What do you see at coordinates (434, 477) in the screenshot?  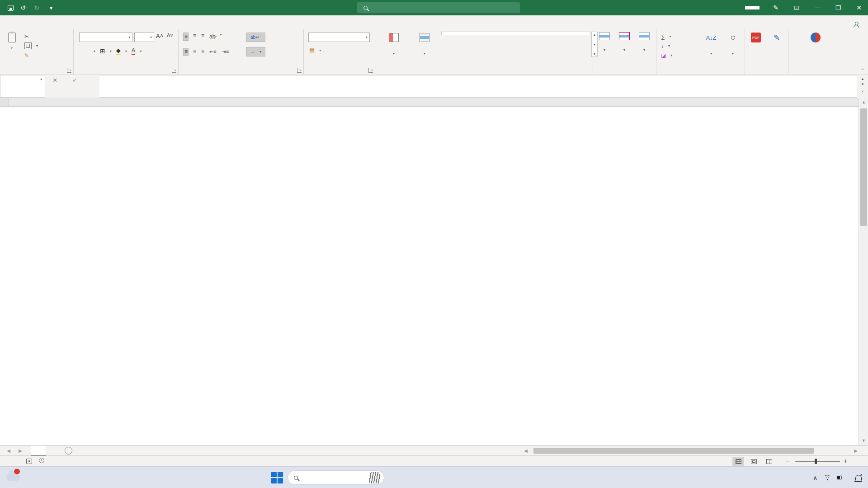 I see `taskbar: ∧` at bounding box center [434, 477].